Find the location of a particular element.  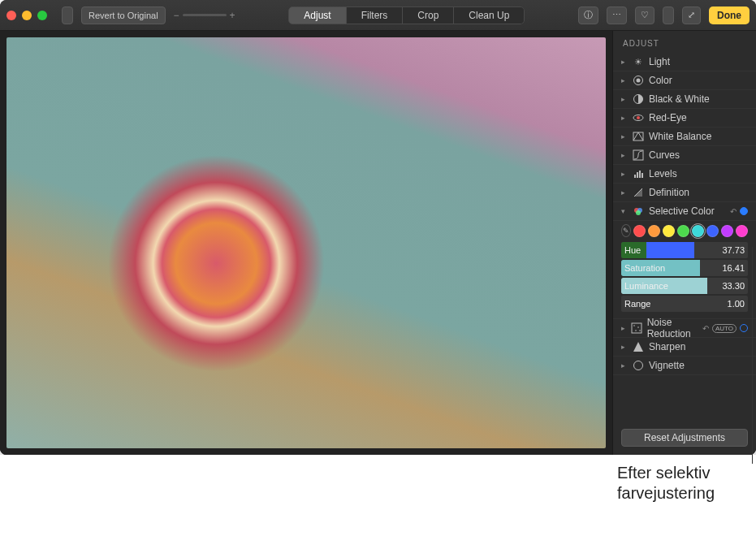

done-button: Done is located at coordinates (729, 15).